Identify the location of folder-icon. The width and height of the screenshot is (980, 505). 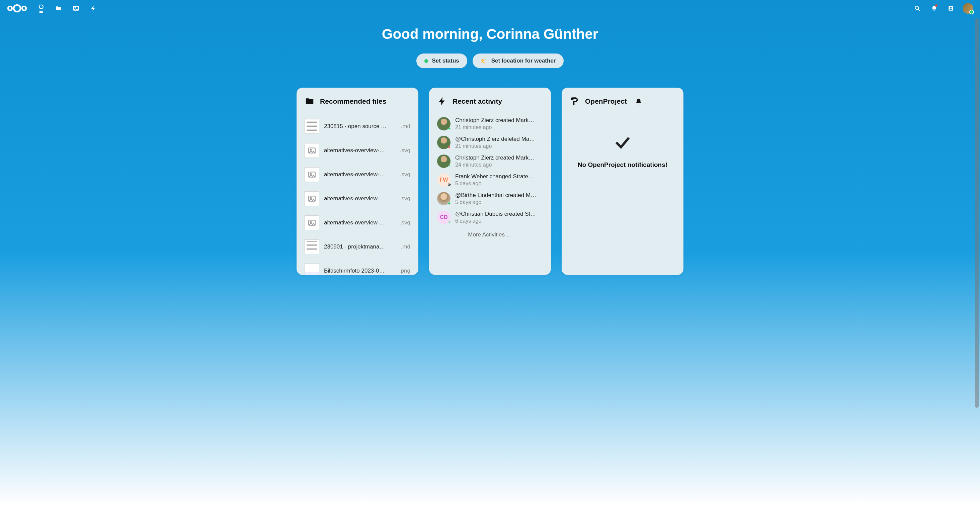
(310, 101).